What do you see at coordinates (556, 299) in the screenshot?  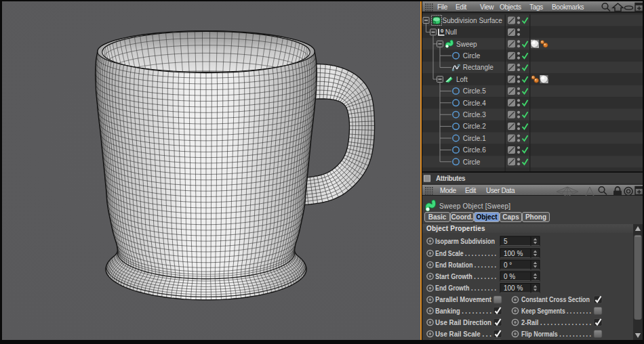 I see `svg-text: Constant Cross Section` at bounding box center [556, 299].